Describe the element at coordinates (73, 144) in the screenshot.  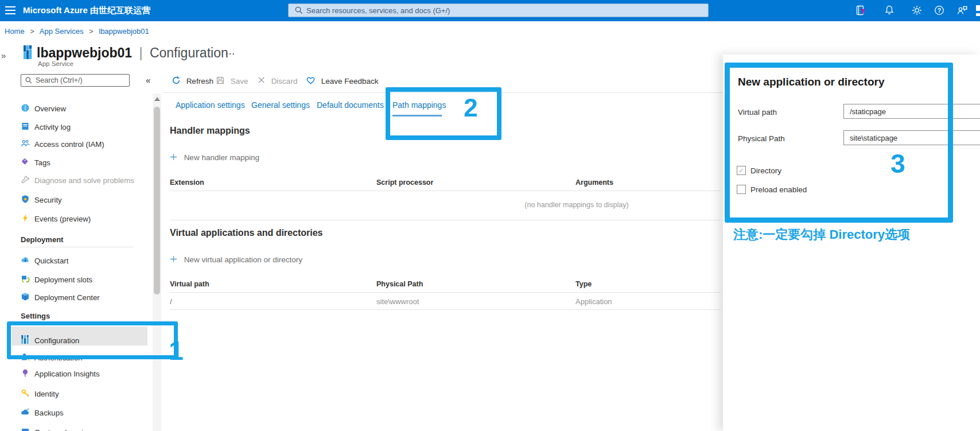
I see `sidebar-item-access-control-iam: Access control (IAM)` at that location.